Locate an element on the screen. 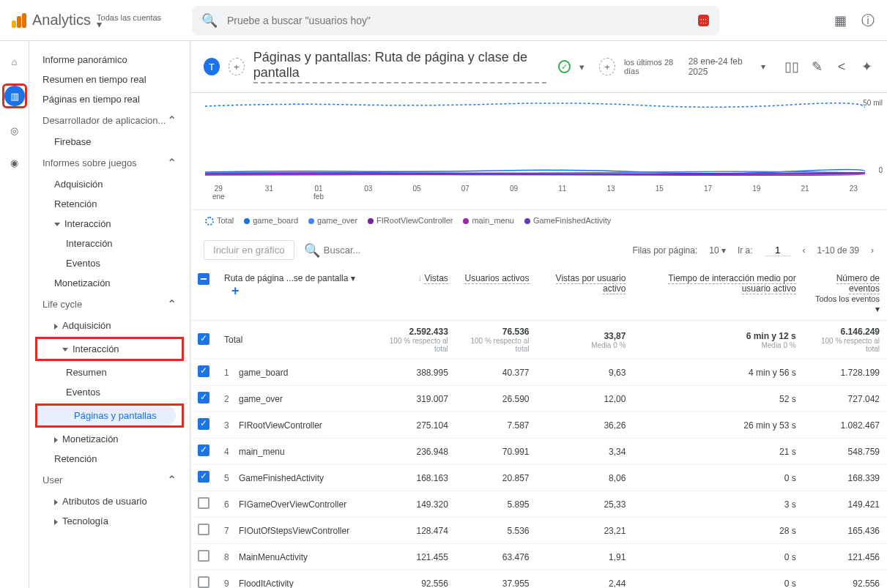 The height and width of the screenshot is (588, 887). rows-per-page-value: 10 ▾ is located at coordinates (718, 250).